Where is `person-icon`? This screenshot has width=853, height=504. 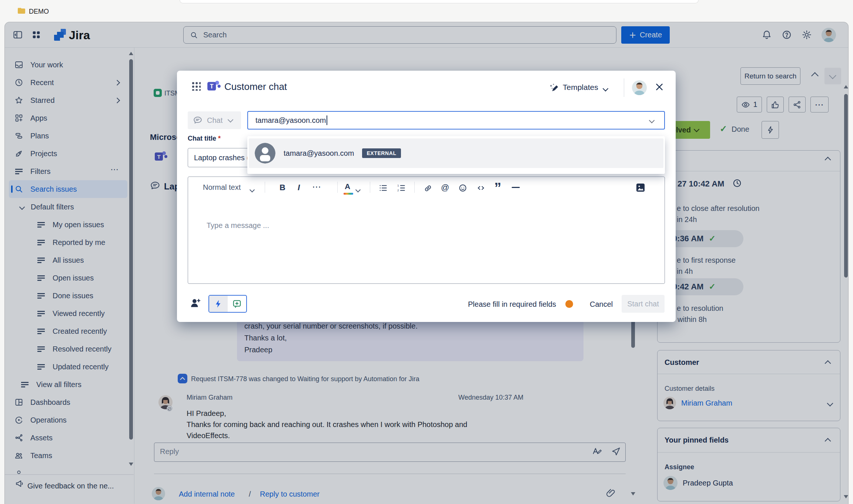
person-icon is located at coordinates (265, 153).